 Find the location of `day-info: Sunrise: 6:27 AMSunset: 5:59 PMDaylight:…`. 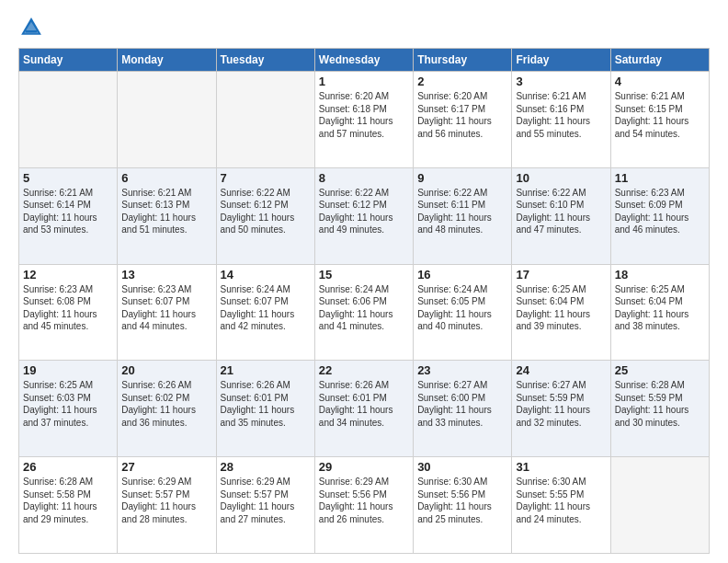

day-info: Sunrise: 6:27 AMSunset: 5:59 PMDaylight:… is located at coordinates (561, 404).